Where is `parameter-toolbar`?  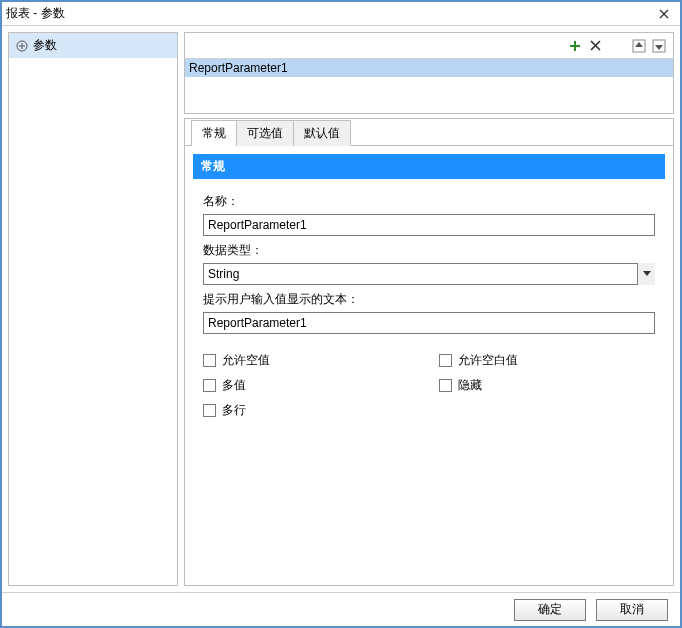
parameter-toolbar is located at coordinates (429, 46).